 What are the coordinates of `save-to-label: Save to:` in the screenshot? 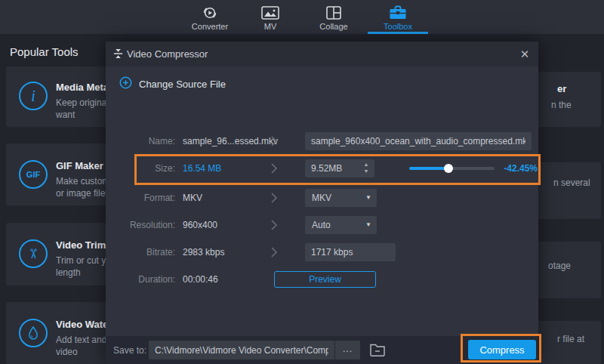 It's located at (130, 350).